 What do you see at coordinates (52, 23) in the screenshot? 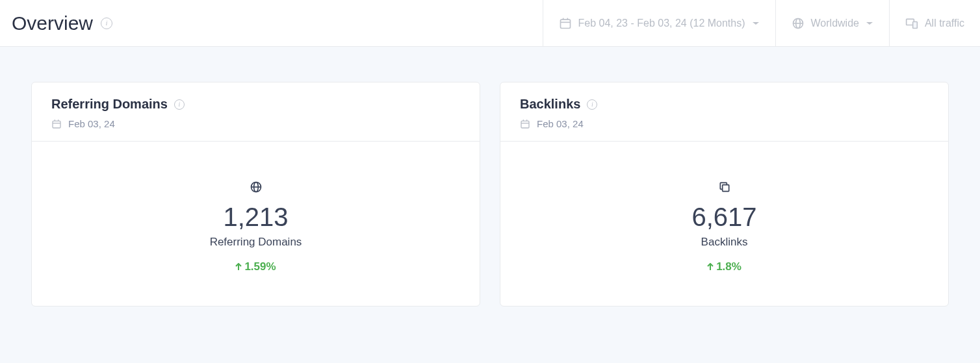
I see `page-title: Overview` at bounding box center [52, 23].